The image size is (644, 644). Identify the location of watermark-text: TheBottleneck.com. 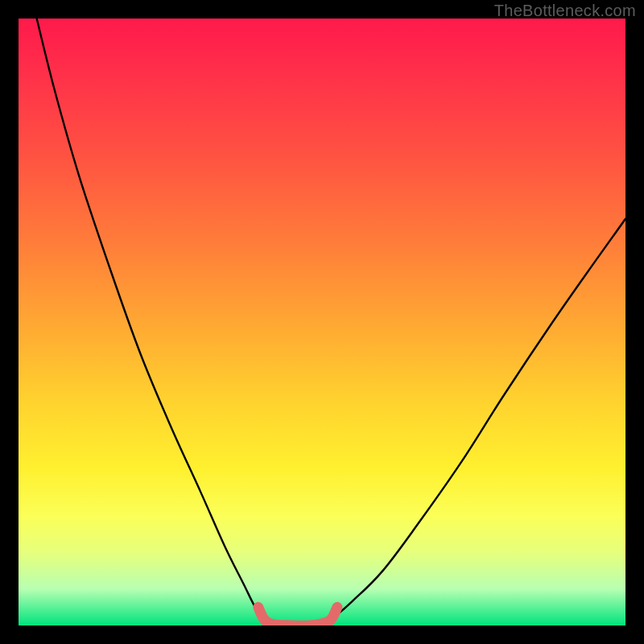
(565, 11).